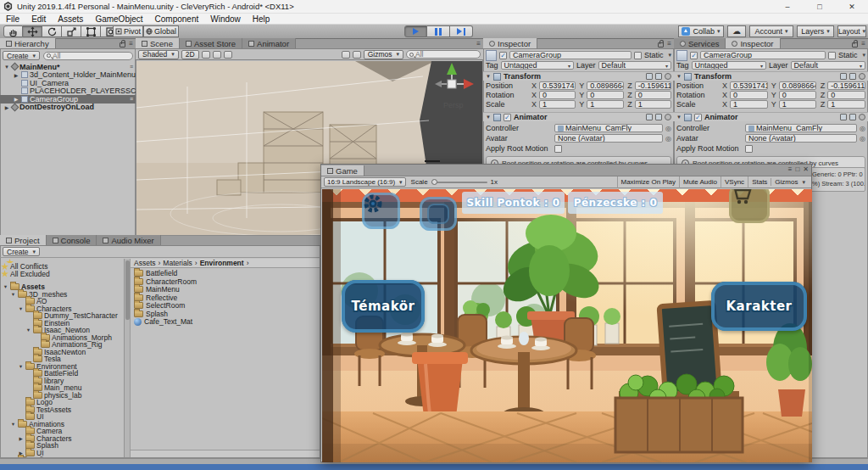  I want to click on list-folder-item: CharacterRoom, so click(227, 282).